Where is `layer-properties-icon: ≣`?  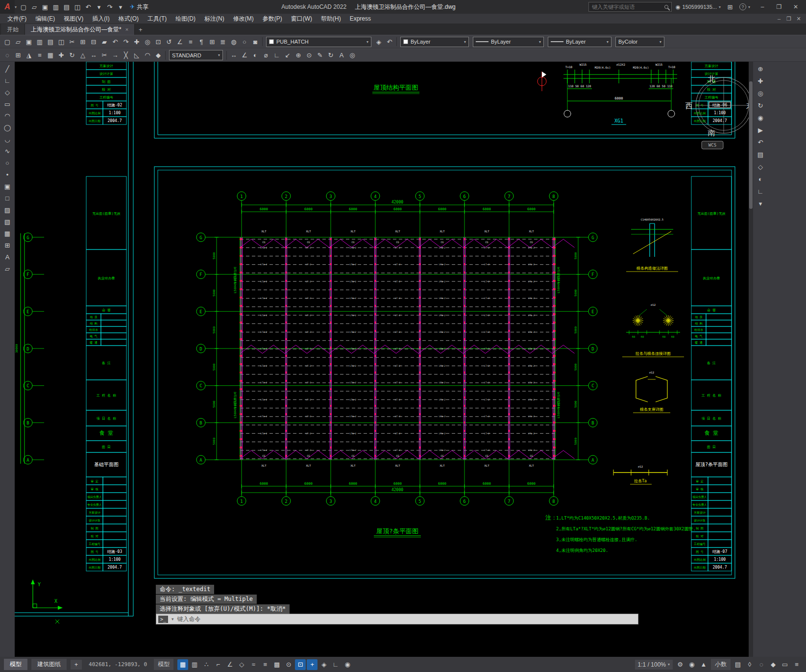
layer-properties-icon: ≣ is located at coordinates (223, 42).